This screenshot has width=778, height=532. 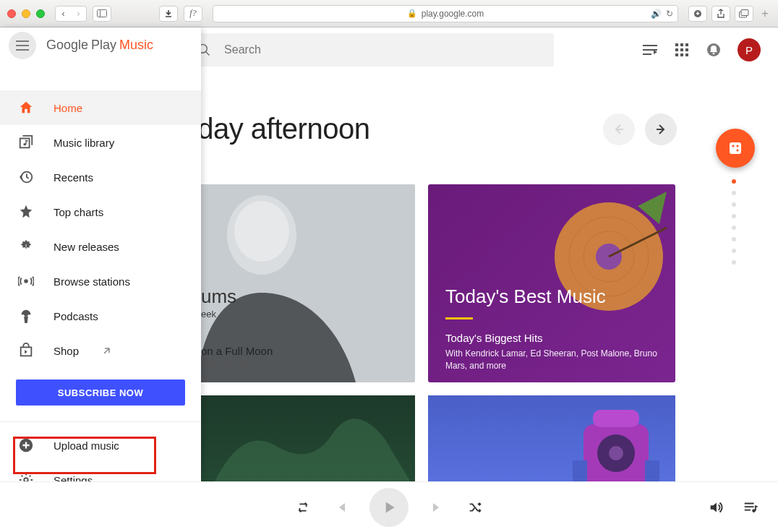 What do you see at coordinates (670, 14) in the screenshot?
I see `reload-icon: ↻` at bounding box center [670, 14].